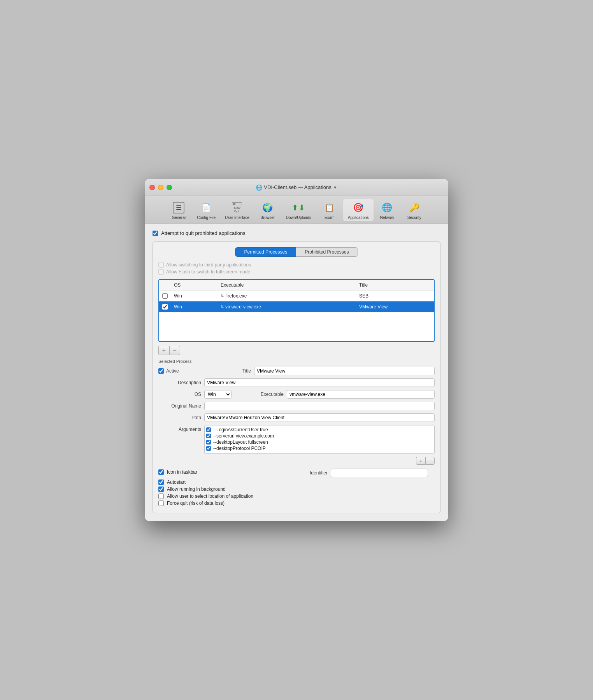 This screenshot has height=700, width=593. What do you see at coordinates (296, 489) in the screenshot?
I see `allow-background-row: Allow running in background` at bounding box center [296, 489].